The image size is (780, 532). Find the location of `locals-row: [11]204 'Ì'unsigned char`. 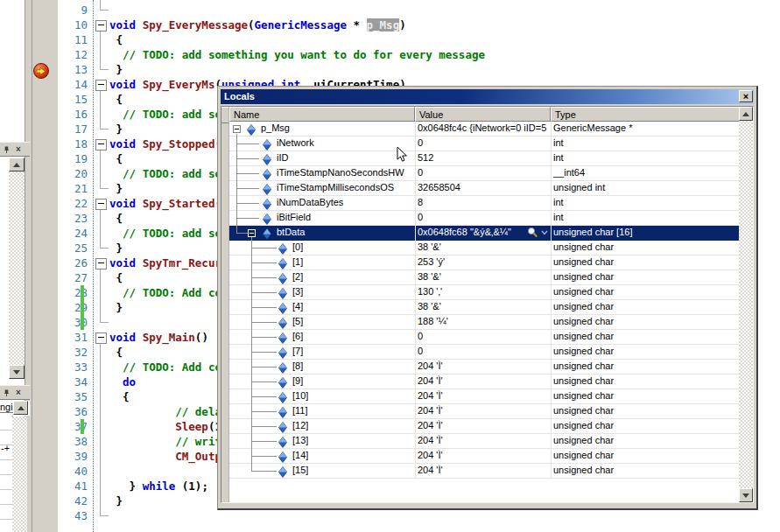

locals-row: [11]204 'Ì'unsigned char is located at coordinates (484, 411).